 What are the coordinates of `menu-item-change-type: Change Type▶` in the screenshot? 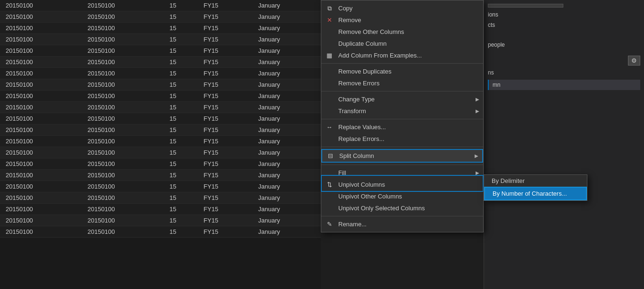 It's located at (402, 99).